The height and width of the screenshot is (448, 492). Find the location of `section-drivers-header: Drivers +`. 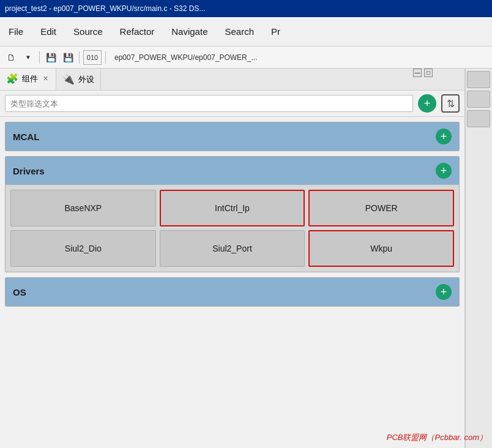

section-drivers-header: Drivers + is located at coordinates (233, 171).